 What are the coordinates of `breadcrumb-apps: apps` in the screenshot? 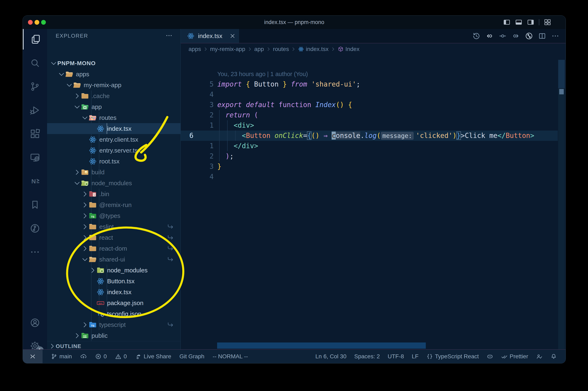 It's located at (195, 49).